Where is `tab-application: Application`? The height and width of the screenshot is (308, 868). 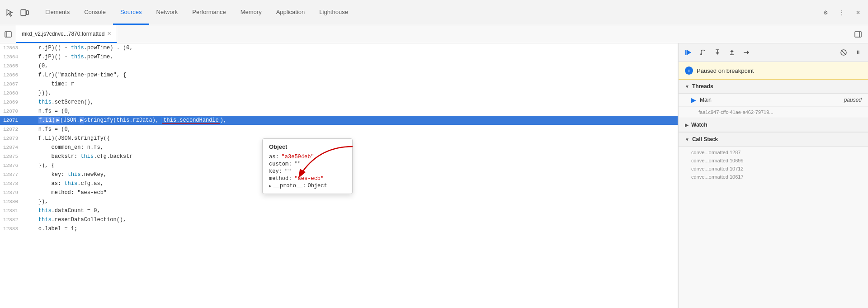
tab-application: Application is located at coordinates (291, 13).